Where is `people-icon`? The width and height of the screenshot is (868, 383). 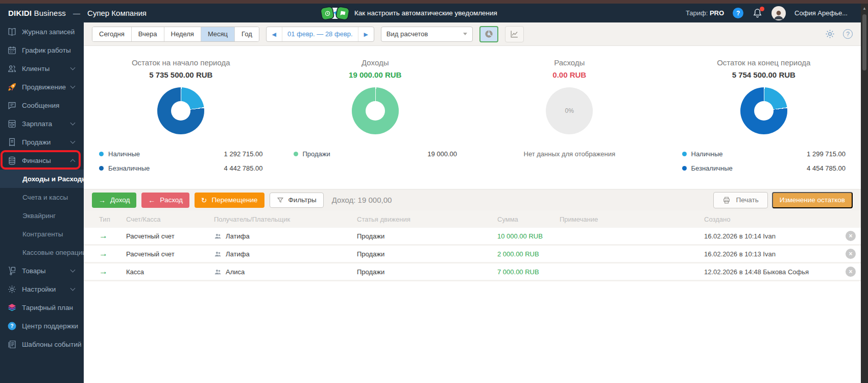
people-icon is located at coordinates (218, 272).